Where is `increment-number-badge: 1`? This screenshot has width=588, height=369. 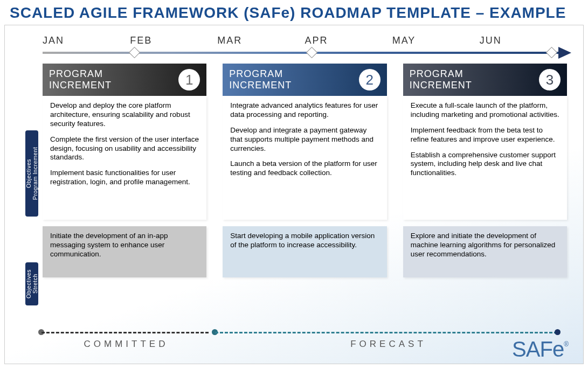
increment-number-badge: 1 is located at coordinates (189, 80).